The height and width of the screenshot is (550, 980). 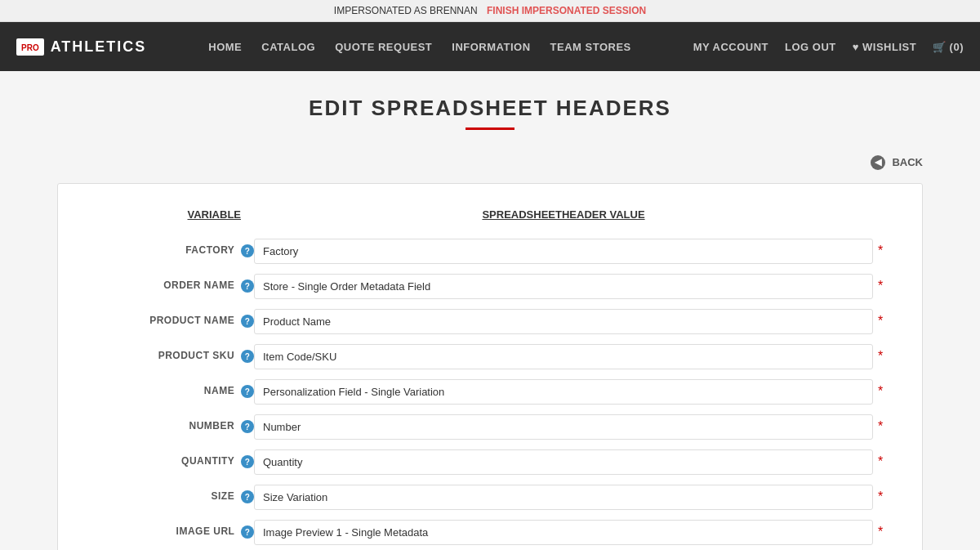 I want to click on back-circle-icon: ◀, so click(x=878, y=163).